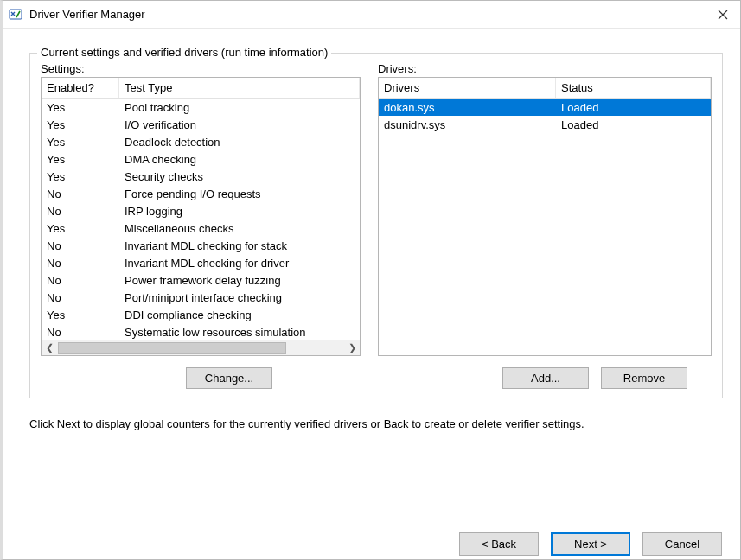 The width and height of the screenshot is (741, 560). What do you see at coordinates (240, 142) in the screenshot?
I see `settings-cell-type: Deadlock detection` at bounding box center [240, 142].